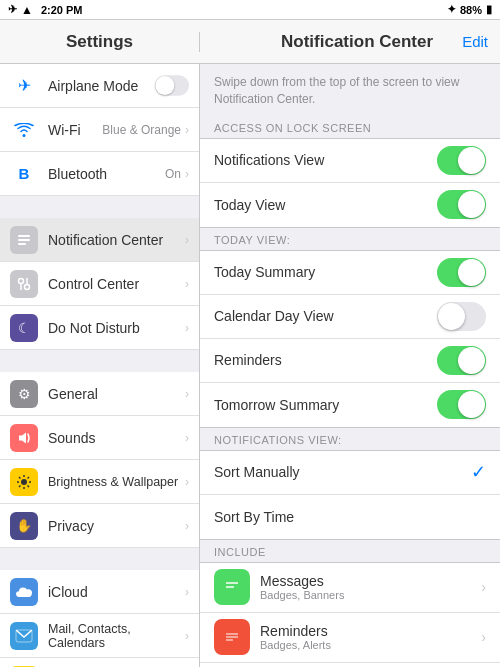  Describe the element at coordinates (187, 130) in the screenshot. I see `wifi-chevron: ›` at that location.